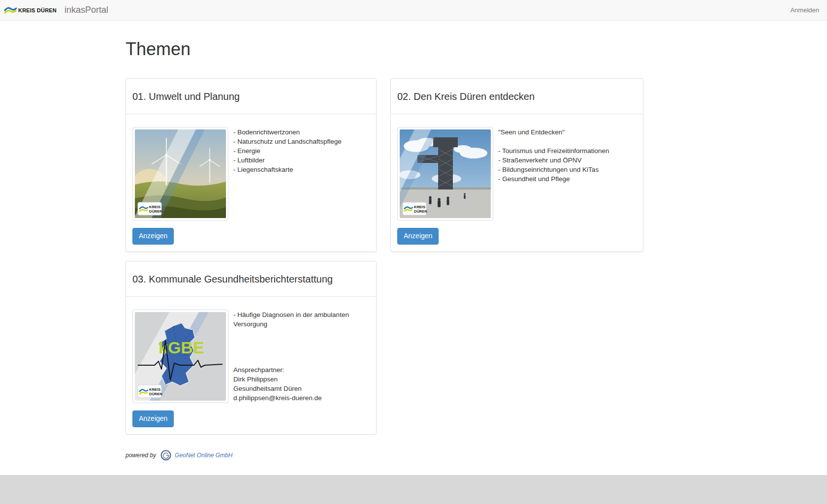 Image resolution: width=827 pixels, height=504 pixels. Describe the element at coordinates (554, 179) in the screenshot. I see `topic-item: - Gesundheit und Pflege` at that location.